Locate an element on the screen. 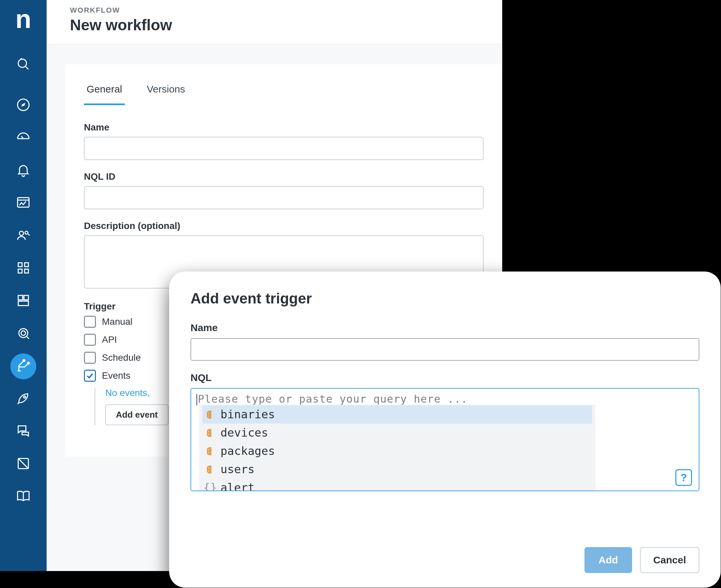 The image size is (721, 588). analytics-window-icon is located at coordinates (23, 203).